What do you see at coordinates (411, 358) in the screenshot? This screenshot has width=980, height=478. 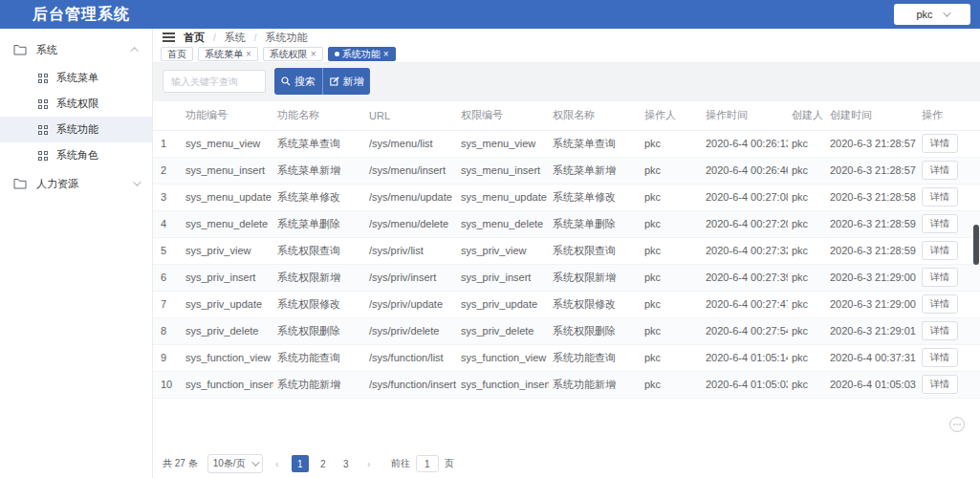 I see `cell-url: /sys/function/list` at bounding box center [411, 358].